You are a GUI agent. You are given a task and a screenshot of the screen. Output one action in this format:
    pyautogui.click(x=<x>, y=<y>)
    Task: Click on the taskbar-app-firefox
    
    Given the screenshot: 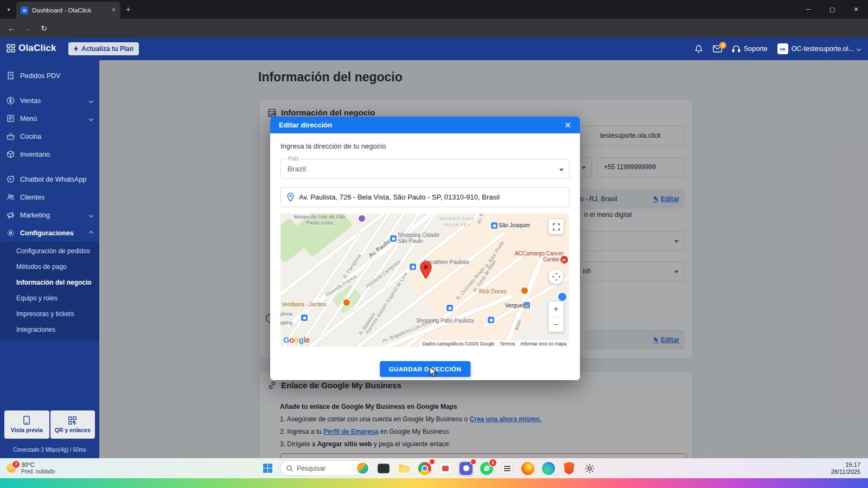 What is the action you would take?
    pyautogui.click(x=528, y=468)
    